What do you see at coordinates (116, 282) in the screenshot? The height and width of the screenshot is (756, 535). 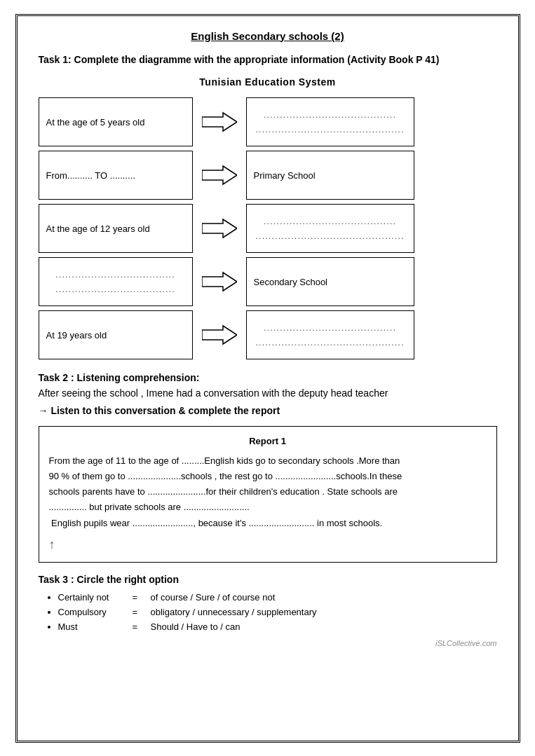 I see `diagram-left-box-4: ..................................... ..…` at bounding box center [116, 282].